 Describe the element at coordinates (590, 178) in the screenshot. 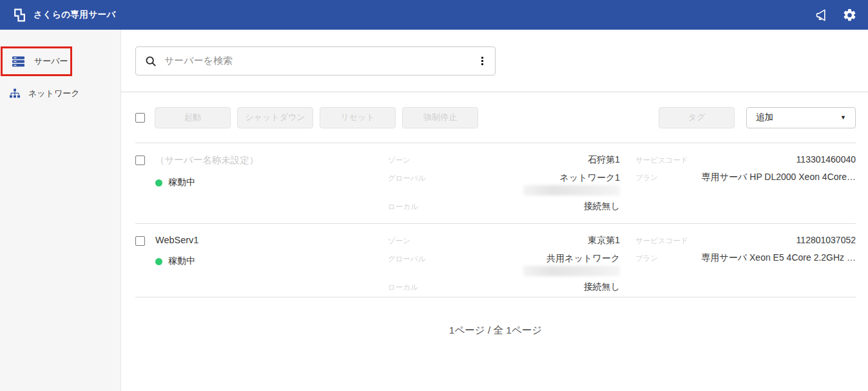

I see `global-network-value: ネットワーク1` at that location.